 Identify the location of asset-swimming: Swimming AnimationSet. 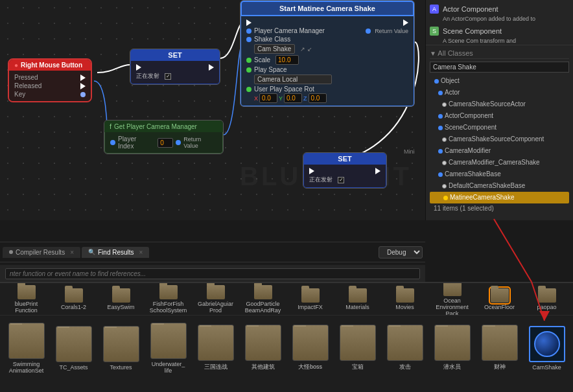
(26, 349).